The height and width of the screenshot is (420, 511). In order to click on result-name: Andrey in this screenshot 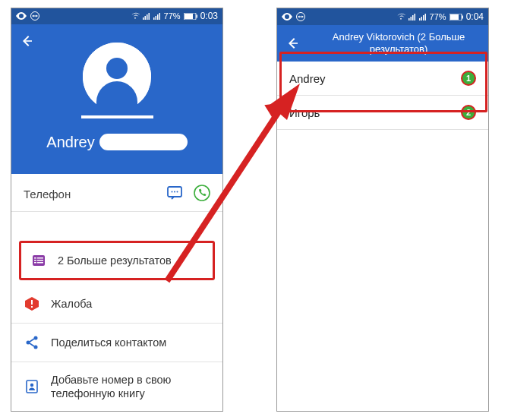, I will do `click(308, 79)`.